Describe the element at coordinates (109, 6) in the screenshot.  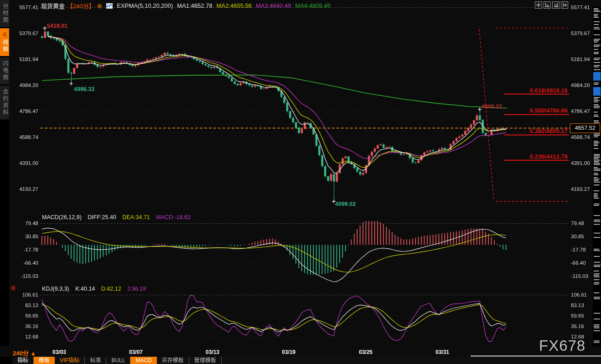
I see `chart-style-icon` at that location.